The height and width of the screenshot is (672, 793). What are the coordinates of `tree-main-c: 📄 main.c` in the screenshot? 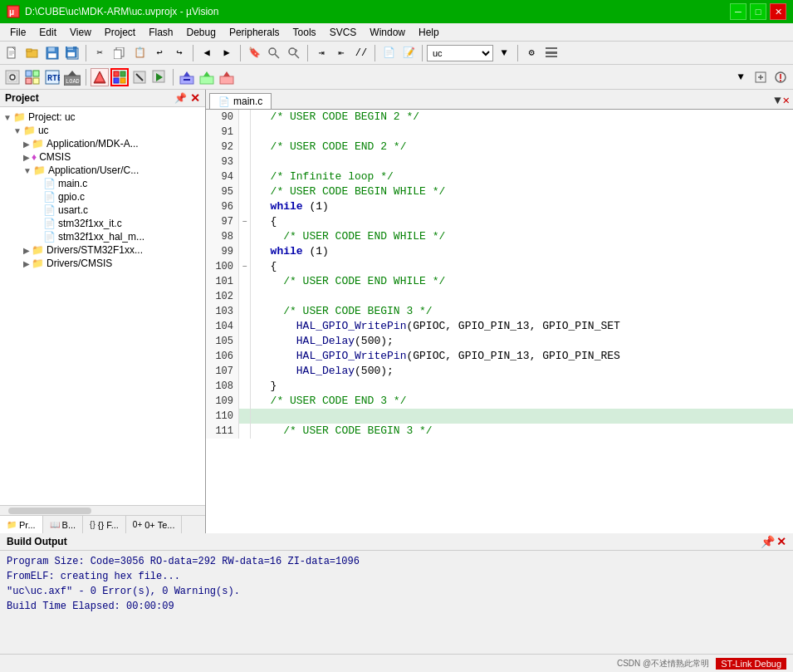 It's located at (103, 184).